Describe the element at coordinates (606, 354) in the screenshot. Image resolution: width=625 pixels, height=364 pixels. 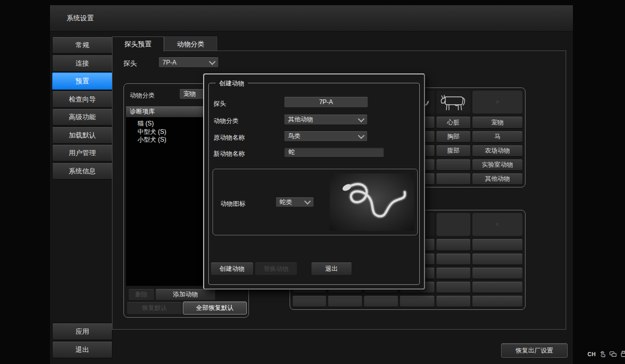
I see `system-tray: CH` at that location.